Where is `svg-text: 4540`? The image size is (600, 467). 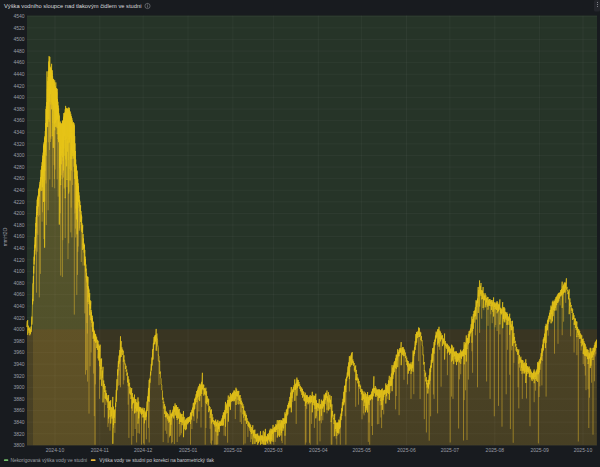
svg-text: 4540 is located at coordinates (18, 16).